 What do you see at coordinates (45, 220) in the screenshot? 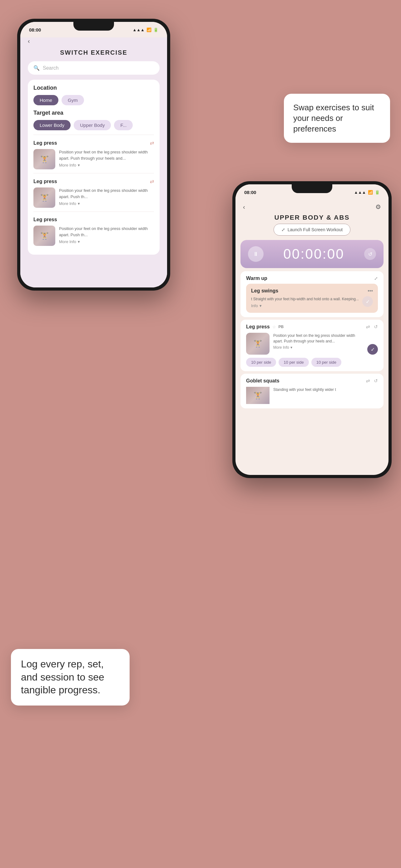
I see `exercise-name-3: Leg press` at bounding box center [45, 220].